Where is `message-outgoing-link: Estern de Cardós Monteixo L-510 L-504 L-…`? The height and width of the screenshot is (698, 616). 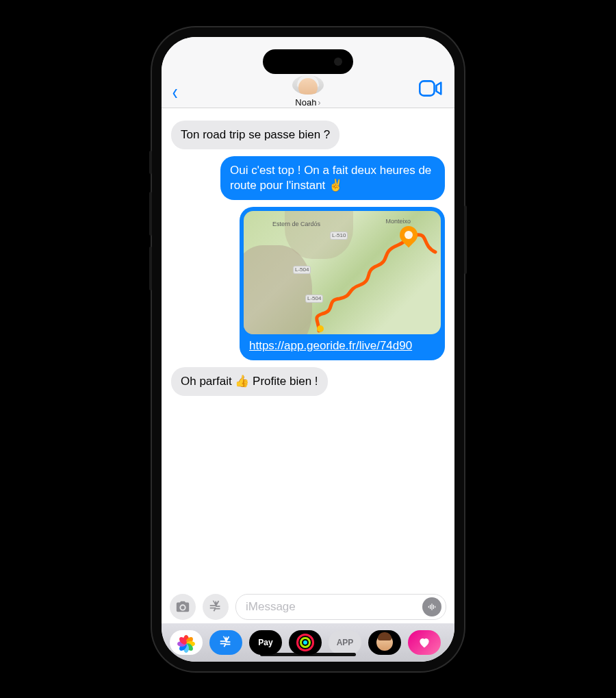
message-outgoing-link: Estern de Cardós Monteixo L-510 L-504 L-… is located at coordinates (308, 284).